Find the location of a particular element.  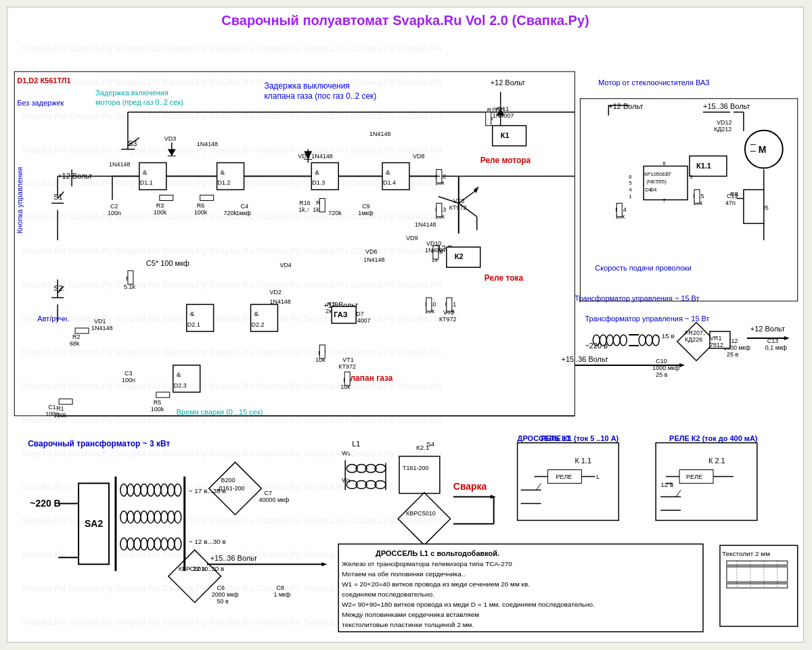

svg-text: D2.3 is located at coordinates (180, 386).